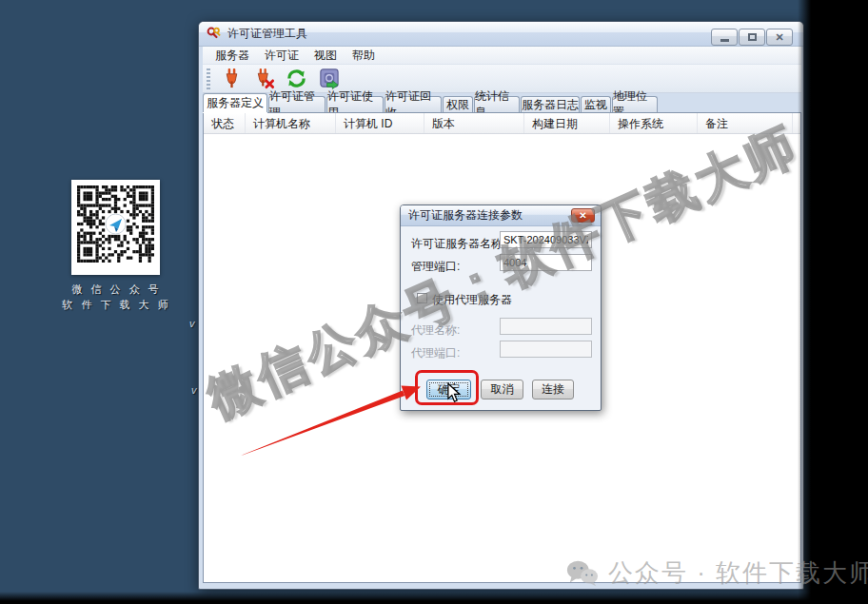  Describe the element at coordinates (235, 103) in the screenshot. I see `tab-server-definition: 服务器定义` at that location.